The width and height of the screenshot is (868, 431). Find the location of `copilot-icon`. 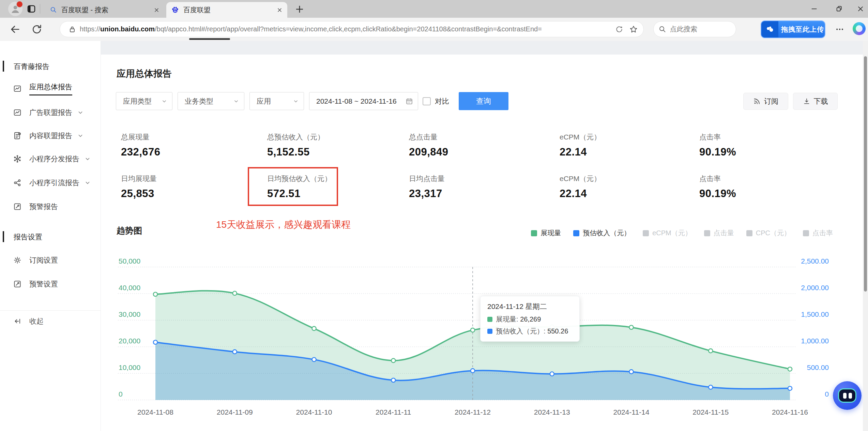

copilot-icon is located at coordinates (859, 29).